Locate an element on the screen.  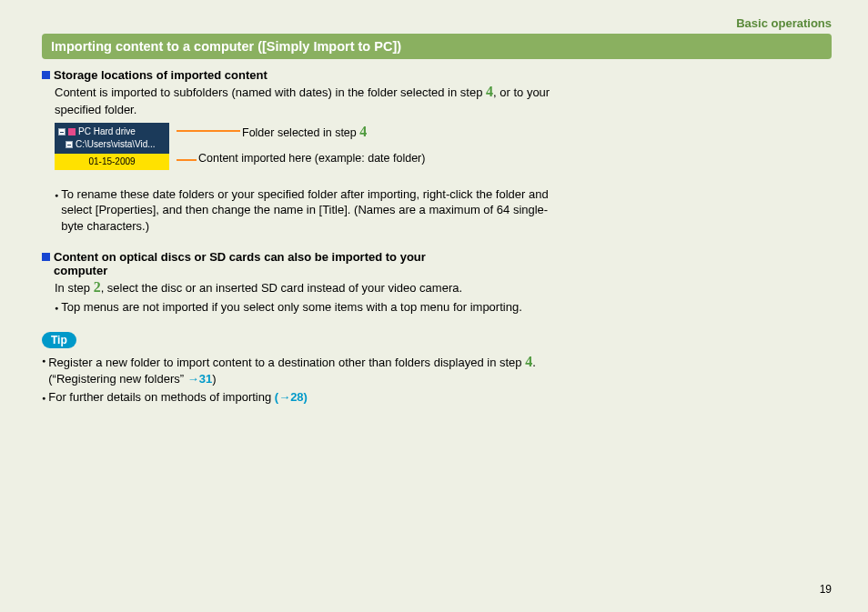
folder-tree-shot: PC Hard drive C:\Users\vista\Vid... 01-1… is located at coordinates (112, 146).